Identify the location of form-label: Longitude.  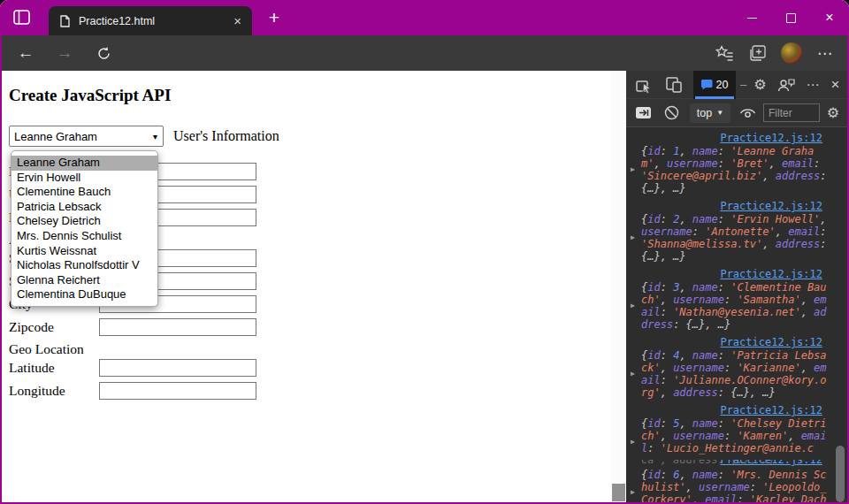
(37, 391).